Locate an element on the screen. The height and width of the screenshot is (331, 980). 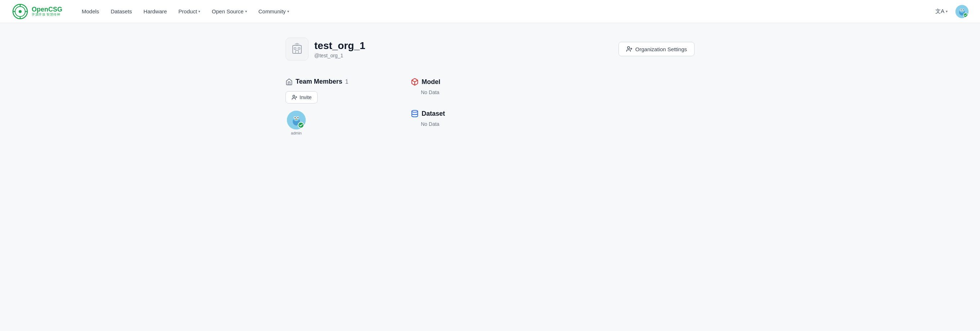
org-handle: @test_org_1 is located at coordinates (340, 56).